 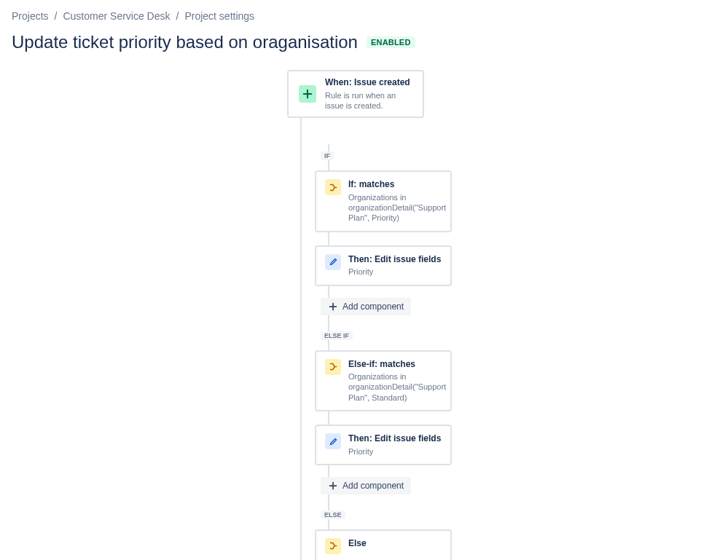 I want to click on condition-node-if: If: matches Organizations in organizatio…, so click(x=383, y=201).